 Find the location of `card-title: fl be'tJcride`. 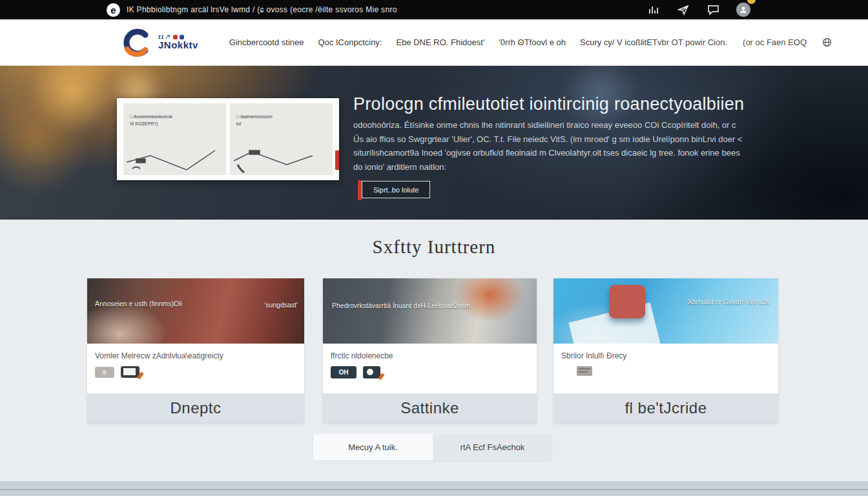

card-title: fl be'tJcride is located at coordinates (666, 408).